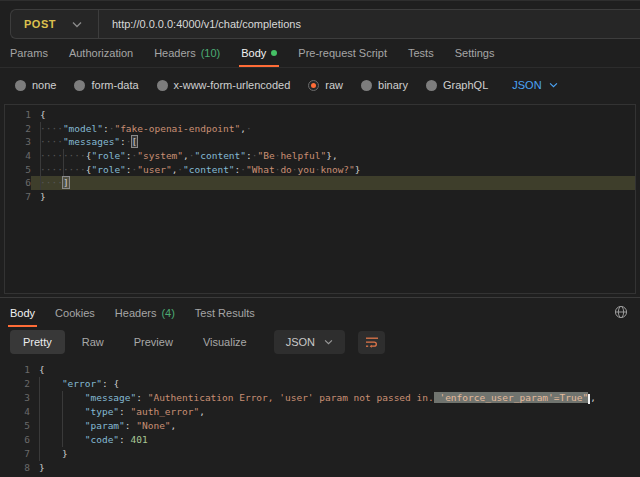 This screenshot has width=640, height=477. Describe the element at coordinates (335, 440) in the screenshot. I see `code-line-content: "code": 401` at that location.